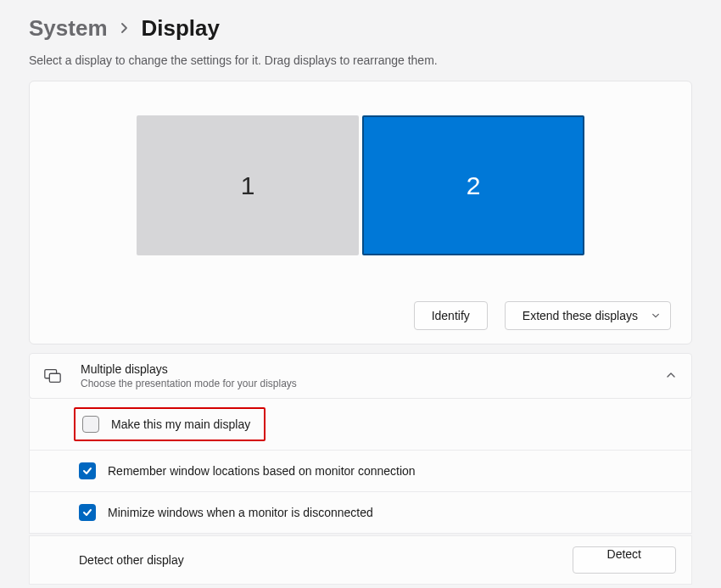 Image resolution: width=721 pixels, height=588 pixels. I want to click on option-minimize-disconnect-row: Minimize windows when a monitor is disco…, so click(360, 512).